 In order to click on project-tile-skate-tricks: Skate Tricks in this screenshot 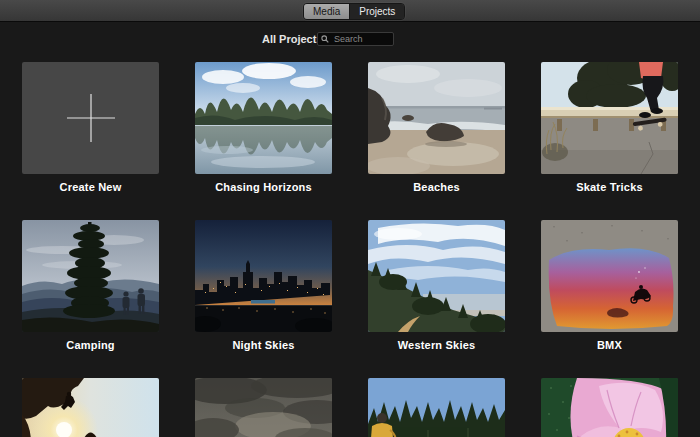, I will do `click(610, 128)`.